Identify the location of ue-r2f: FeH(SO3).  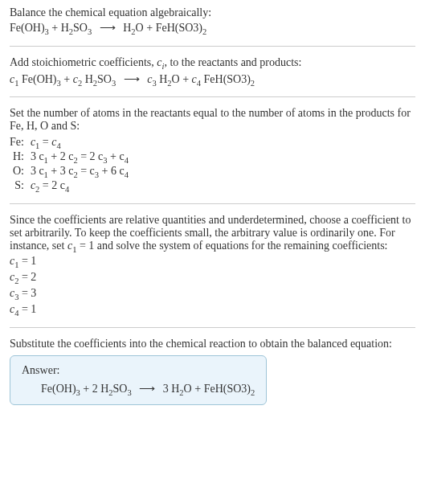
(179, 27).